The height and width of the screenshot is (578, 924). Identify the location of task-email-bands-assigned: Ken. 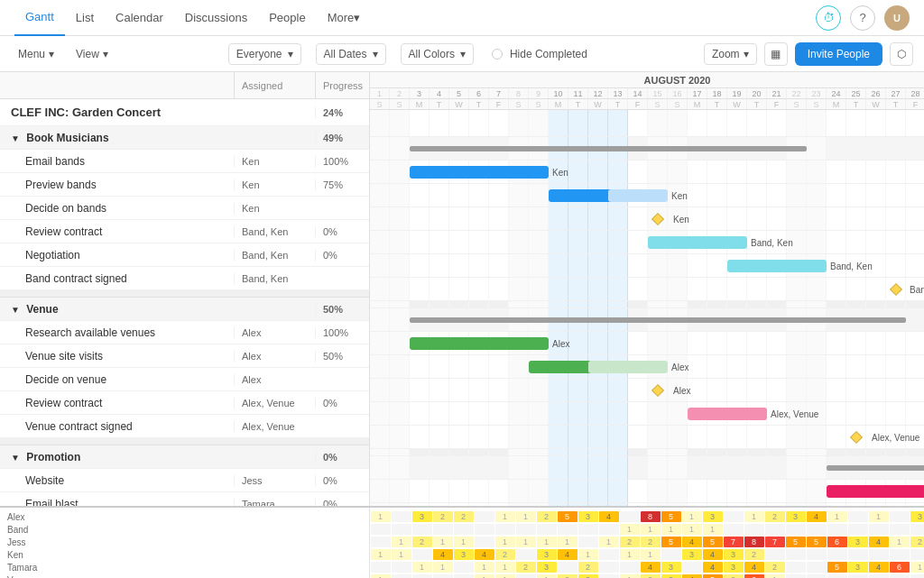
(274, 161).